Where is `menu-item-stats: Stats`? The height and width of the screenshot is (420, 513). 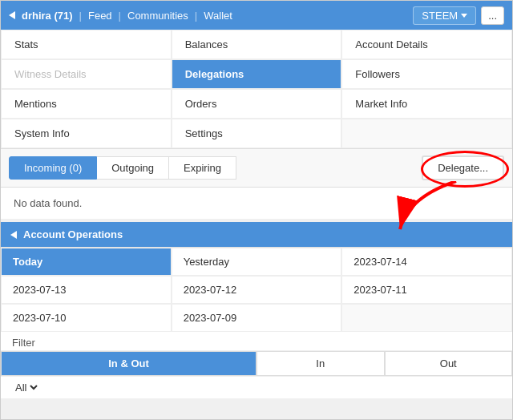
menu-item-stats: Stats is located at coordinates (87, 45).